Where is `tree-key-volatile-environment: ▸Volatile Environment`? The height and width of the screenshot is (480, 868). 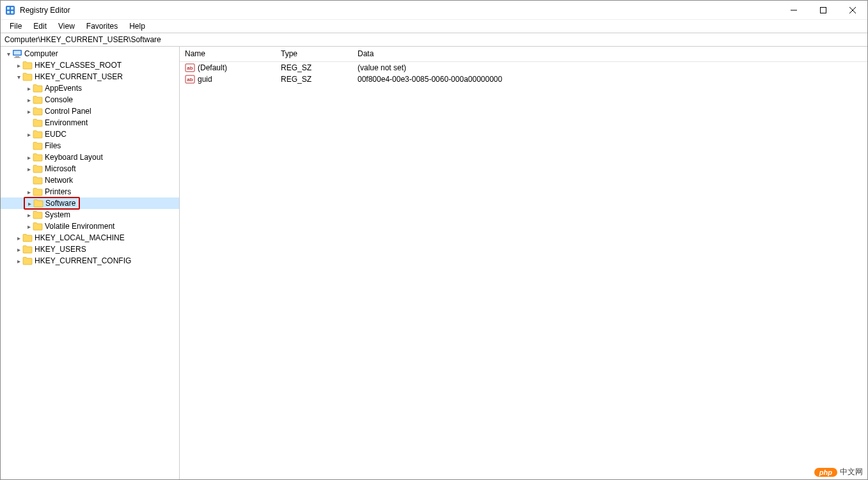
tree-key-volatile-environment: ▸Volatile Environment is located at coordinates (90, 226).